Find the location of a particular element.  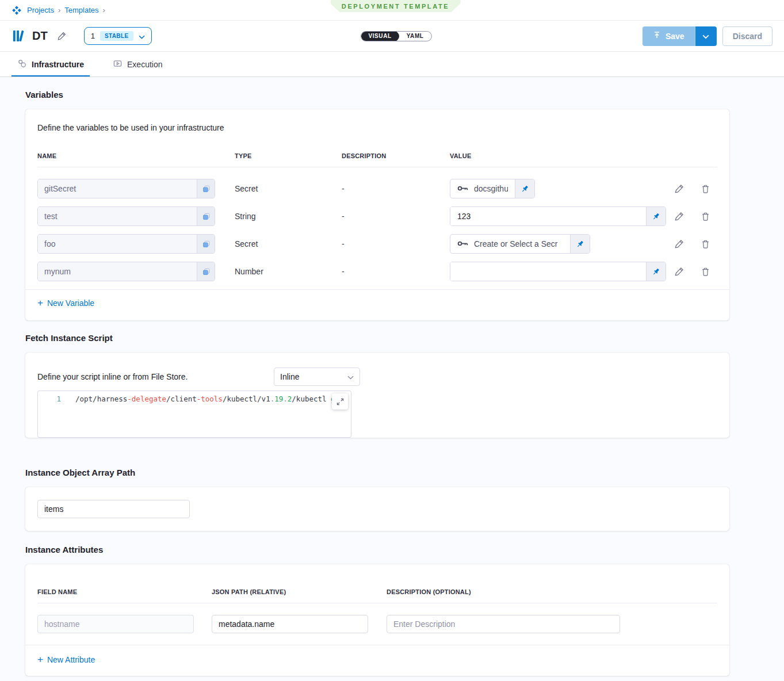

fetch-script-card: Define your script inline or from File S… is located at coordinates (377, 395).